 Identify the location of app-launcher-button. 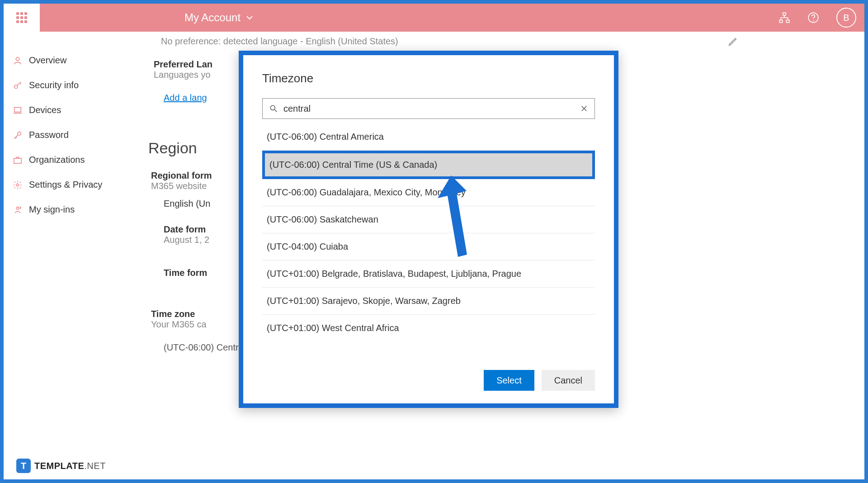
(22, 18).